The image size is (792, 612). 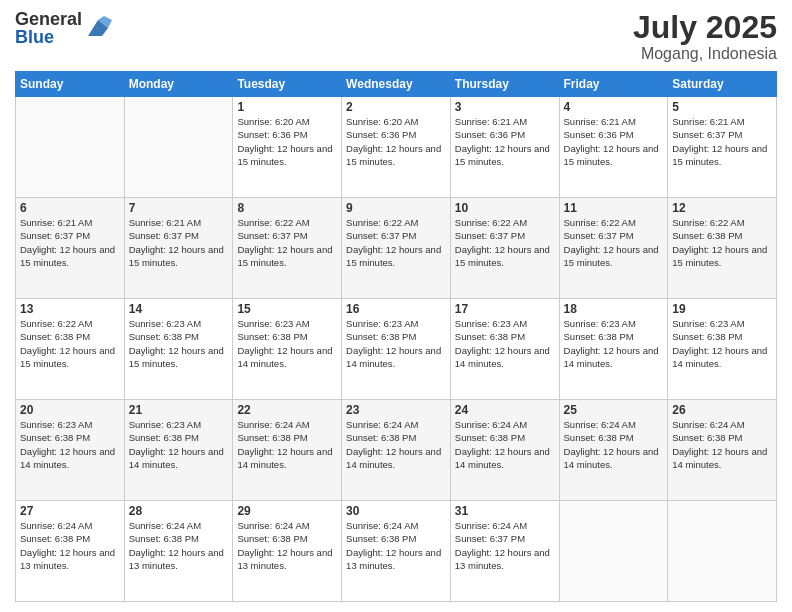 I want to click on logo-general: General, so click(x=48, y=19).